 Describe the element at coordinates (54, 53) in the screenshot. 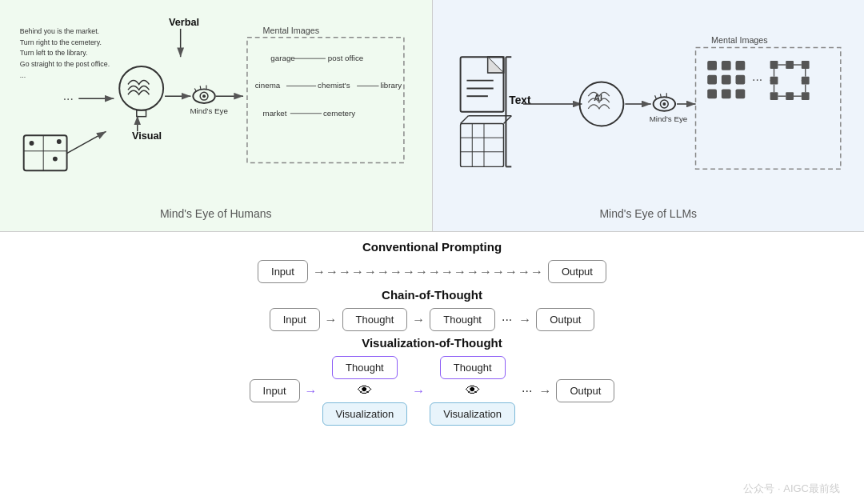

I see `svg-text: Turn left to the library.` at that location.